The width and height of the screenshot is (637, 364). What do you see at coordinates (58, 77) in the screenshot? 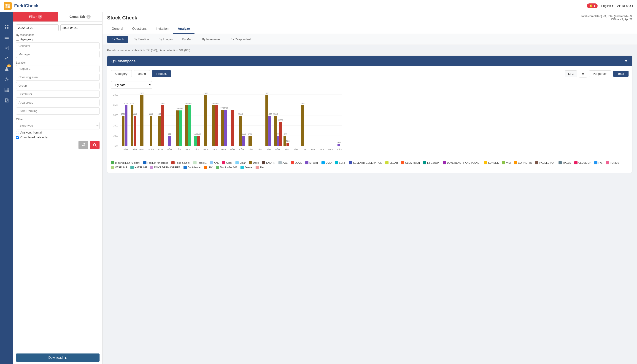
I see `checking-area-input` at bounding box center [58, 77].